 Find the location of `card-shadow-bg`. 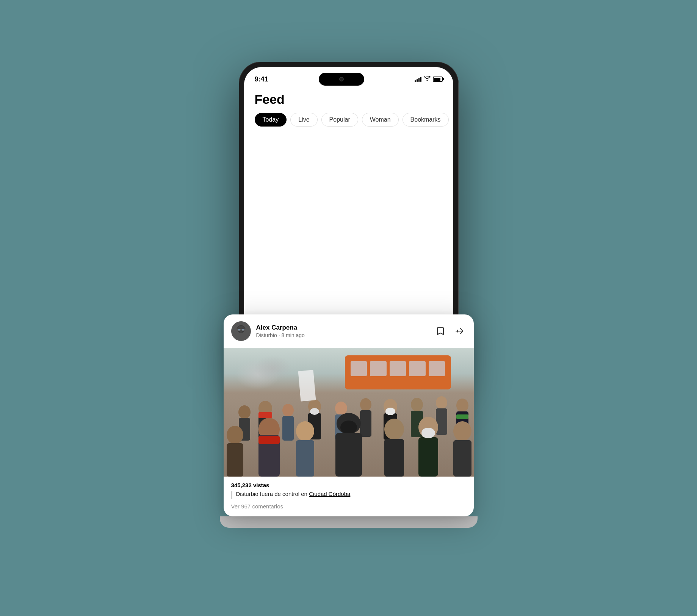

card-shadow-bg is located at coordinates (349, 522).